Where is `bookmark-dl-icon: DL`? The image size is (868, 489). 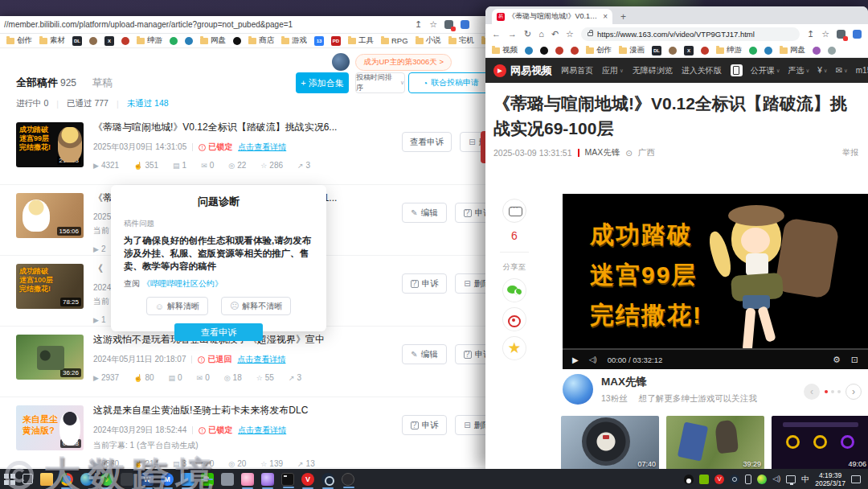 bookmark-dl-icon: DL is located at coordinates (77, 41).